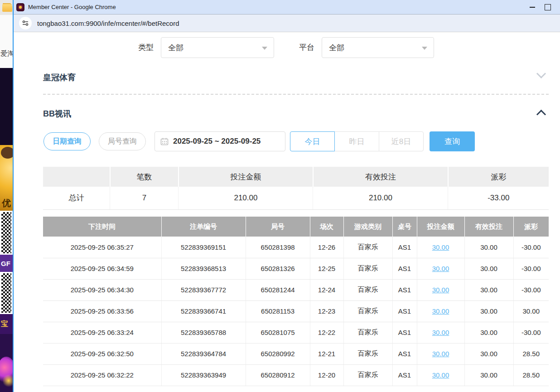 The height and width of the screenshot is (392, 560). I want to click on cell-bet-time: 2025-09-25 06:34:30, so click(102, 290).